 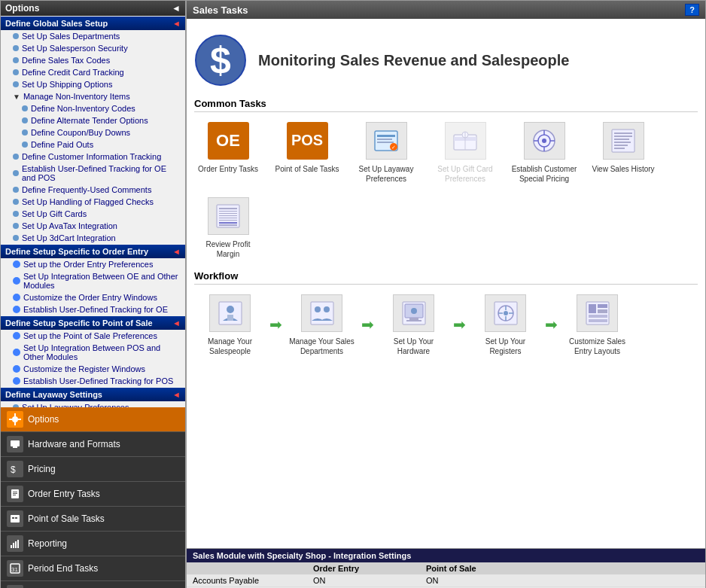 What do you see at coordinates (93, 238) in the screenshot?
I see `sidebar-item-3dcart: Set Up 3dCart Integration` at bounding box center [93, 238].